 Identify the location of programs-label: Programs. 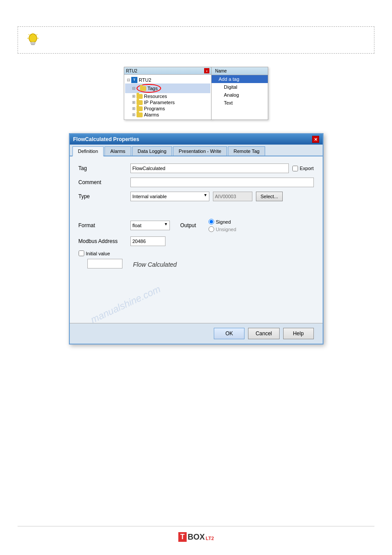
(155, 109).